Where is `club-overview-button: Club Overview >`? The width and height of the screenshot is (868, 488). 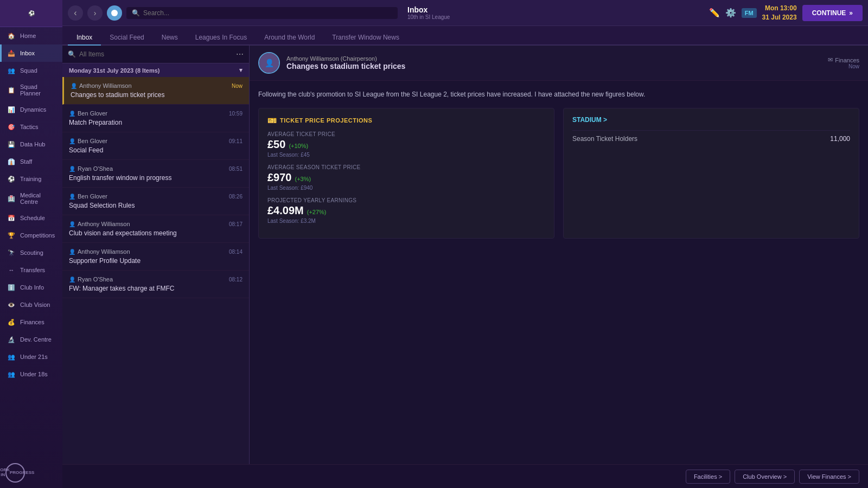
club-overview-button: Club Overview > is located at coordinates (765, 477).